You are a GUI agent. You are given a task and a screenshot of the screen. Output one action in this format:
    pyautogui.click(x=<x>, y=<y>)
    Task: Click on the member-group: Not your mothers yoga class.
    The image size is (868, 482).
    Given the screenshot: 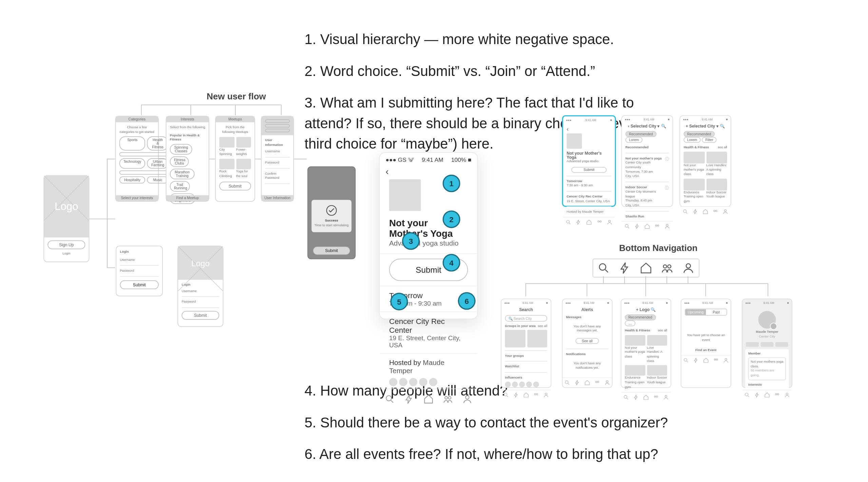 What is the action you would take?
    pyautogui.click(x=767, y=364)
    